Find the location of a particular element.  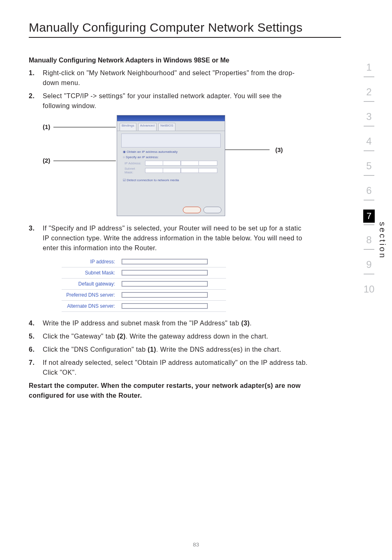

section-number: 4 is located at coordinates (369, 141).